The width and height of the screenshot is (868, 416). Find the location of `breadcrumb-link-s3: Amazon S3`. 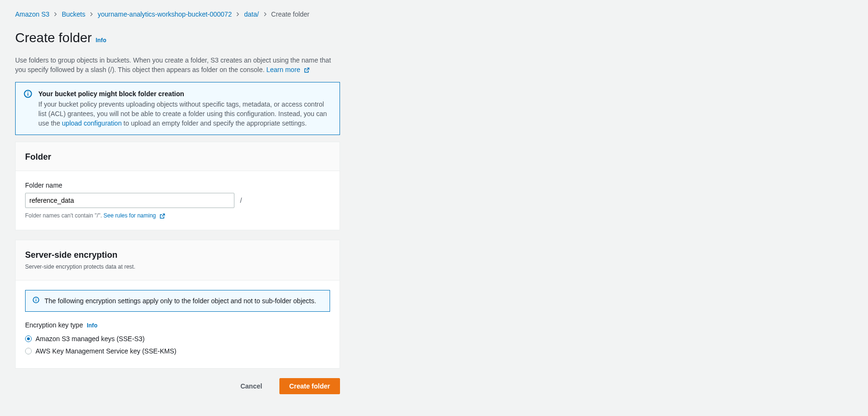

breadcrumb-link-s3: Amazon S3 is located at coordinates (32, 14).